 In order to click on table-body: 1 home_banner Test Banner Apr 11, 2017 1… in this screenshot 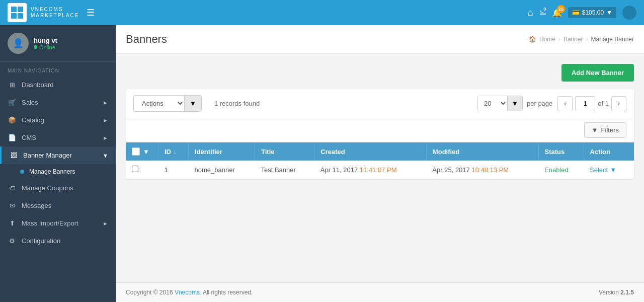, I will do `click(380, 170)`.